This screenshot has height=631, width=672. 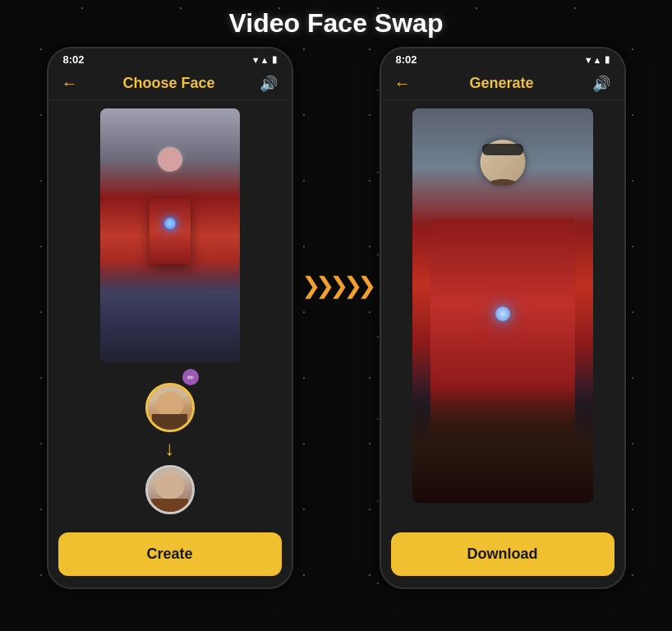 I want to click on face-source, so click(x=170, y=408).